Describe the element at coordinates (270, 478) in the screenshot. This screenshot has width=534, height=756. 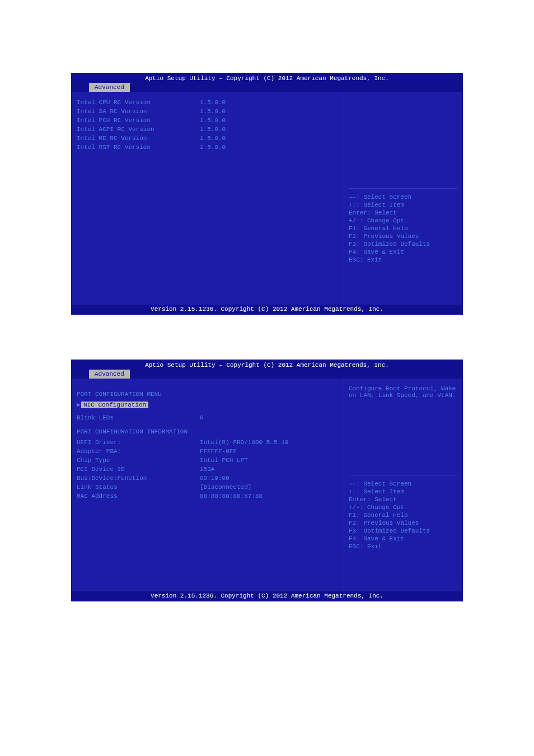
I see `row-value: 00:19:00` at that location.